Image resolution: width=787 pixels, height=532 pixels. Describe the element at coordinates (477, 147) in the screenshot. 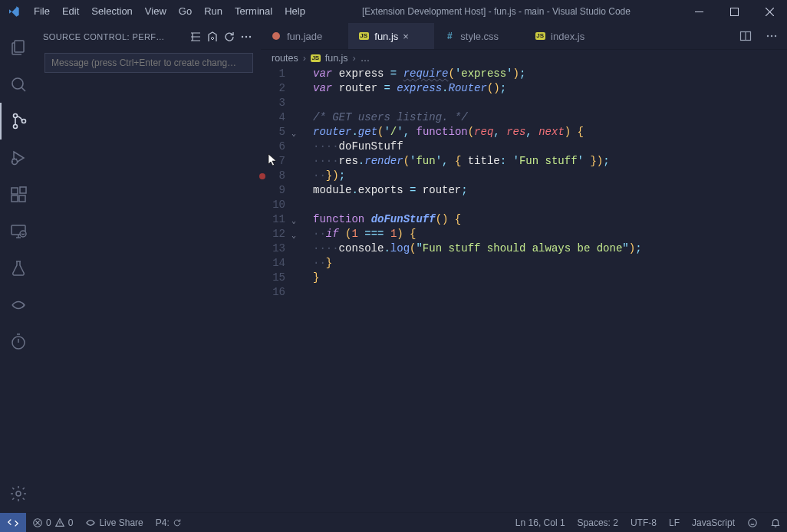

I see `code-line: ····doFunStuff` at that location.